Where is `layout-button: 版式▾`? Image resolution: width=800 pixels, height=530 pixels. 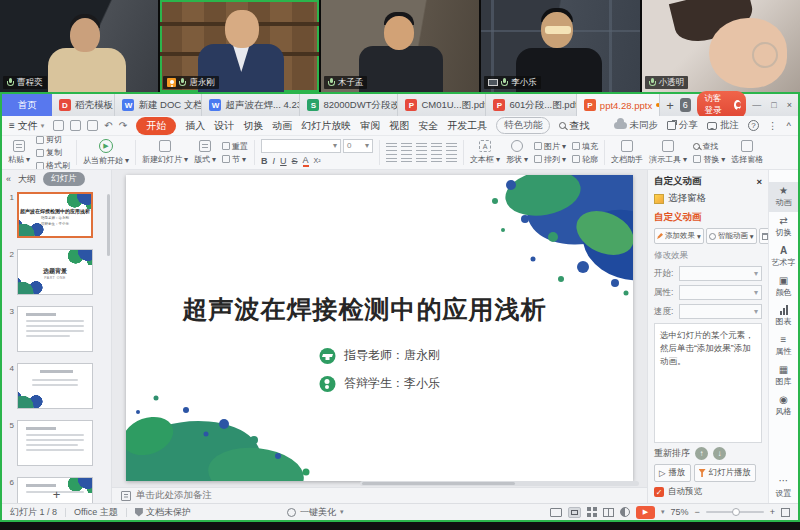 layout-button: 版式▾ is located at coordinates (205, 152).